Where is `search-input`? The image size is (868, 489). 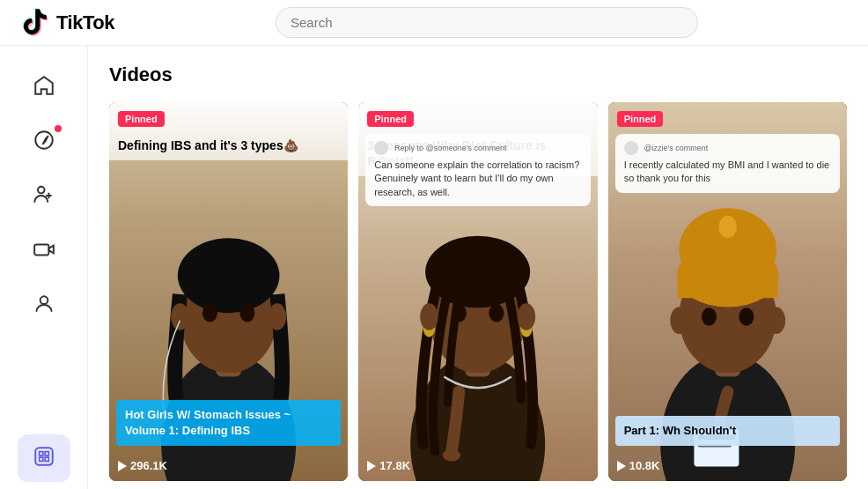 search-input is located at coordinates (487, 23).